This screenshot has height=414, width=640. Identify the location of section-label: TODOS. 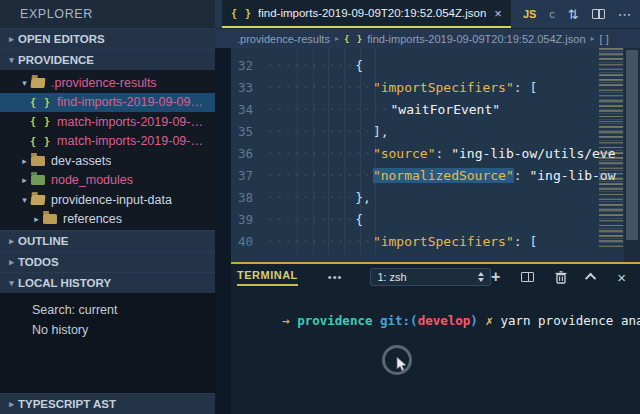
(38, 262).